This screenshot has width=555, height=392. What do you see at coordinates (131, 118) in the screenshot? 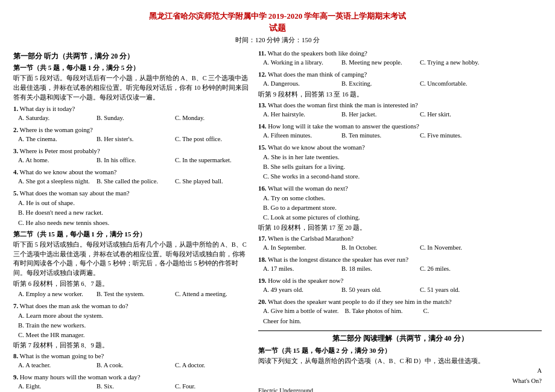
I see `q1-options: A. Saturday. B. Sunday. C. Monday.` at bounding box center [131, 118].